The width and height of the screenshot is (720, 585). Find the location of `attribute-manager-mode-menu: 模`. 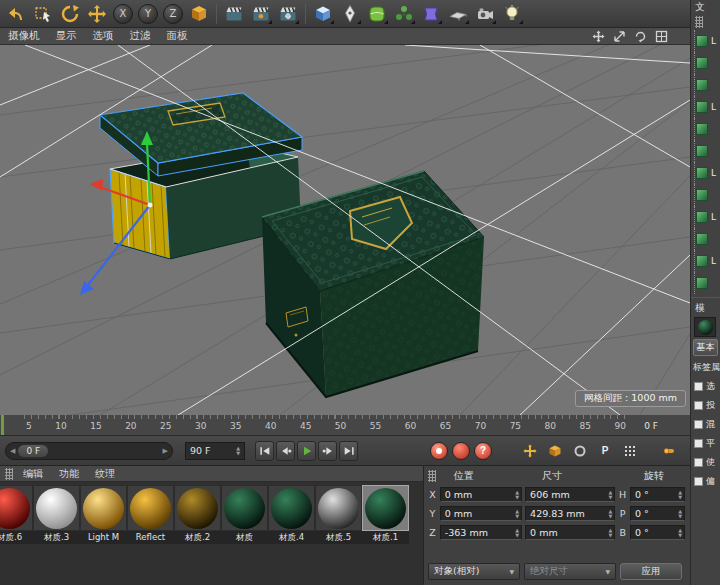

attribute-manager-mode-menu: 模 is located at coordinates (706, 308).